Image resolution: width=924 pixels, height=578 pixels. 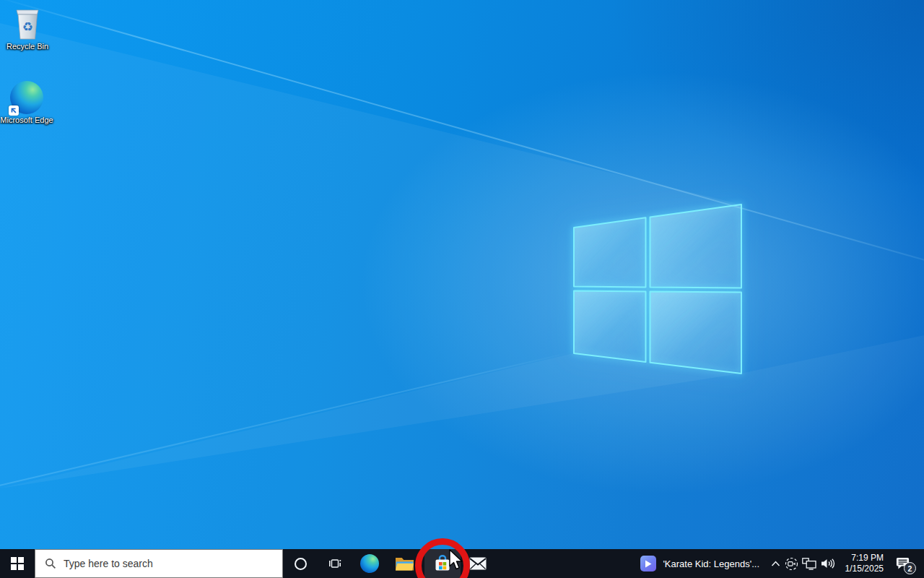 I want to click on clock-date: 1/15/2025, so click(x=860, y=569).